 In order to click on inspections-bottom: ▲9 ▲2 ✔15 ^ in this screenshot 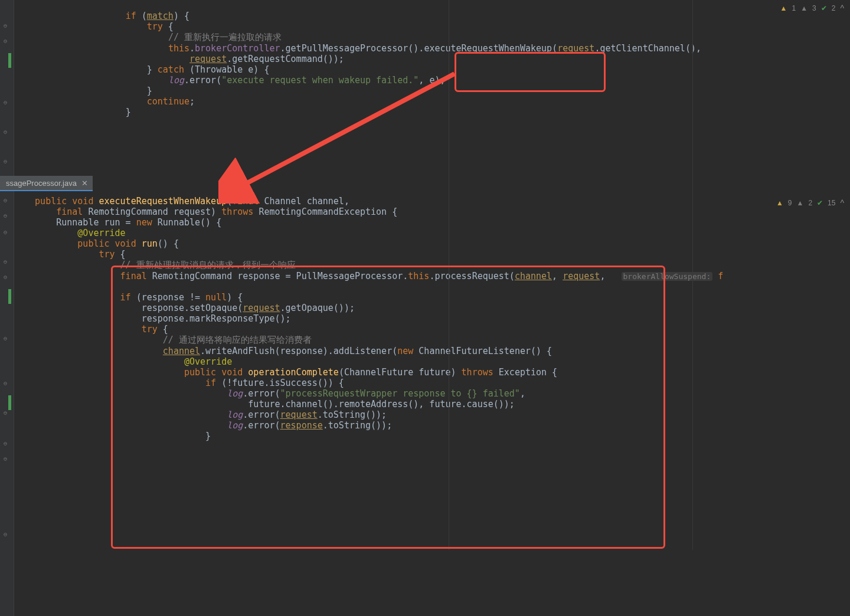, I will do `click(810, 203)`.